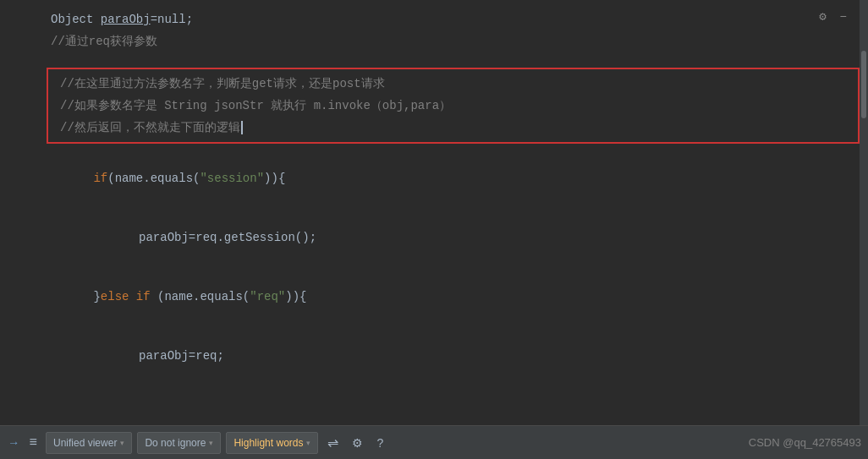  I want to click on do-not-ignore-arrow: ▾, so click(212, 443).